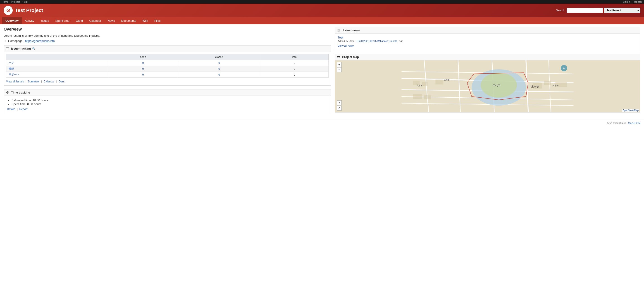 The width and height of the screenshot is (644, 284). What do you see at coordinates (143, 63) in the screenshot?
I see `issue-open-bug: 9` at bounding box center [143, 63].